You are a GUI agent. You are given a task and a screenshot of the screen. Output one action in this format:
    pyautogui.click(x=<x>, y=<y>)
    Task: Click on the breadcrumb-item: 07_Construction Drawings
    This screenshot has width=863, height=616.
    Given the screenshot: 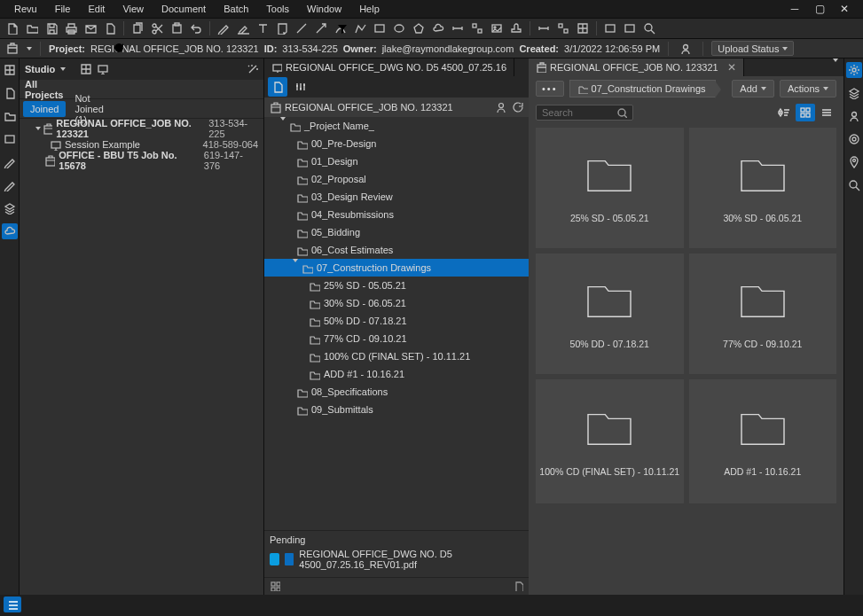 What is the action you would take?
    pyautogui.click(x=642, y=89)
    